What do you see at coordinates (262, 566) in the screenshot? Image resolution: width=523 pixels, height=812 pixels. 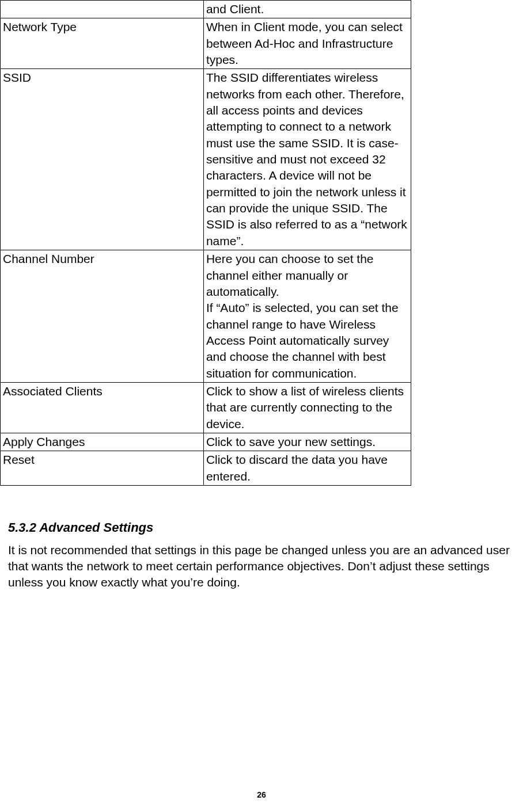 I see `section-paragraph: It is not recommended that settings in t…` at bounding box center [262, 566].